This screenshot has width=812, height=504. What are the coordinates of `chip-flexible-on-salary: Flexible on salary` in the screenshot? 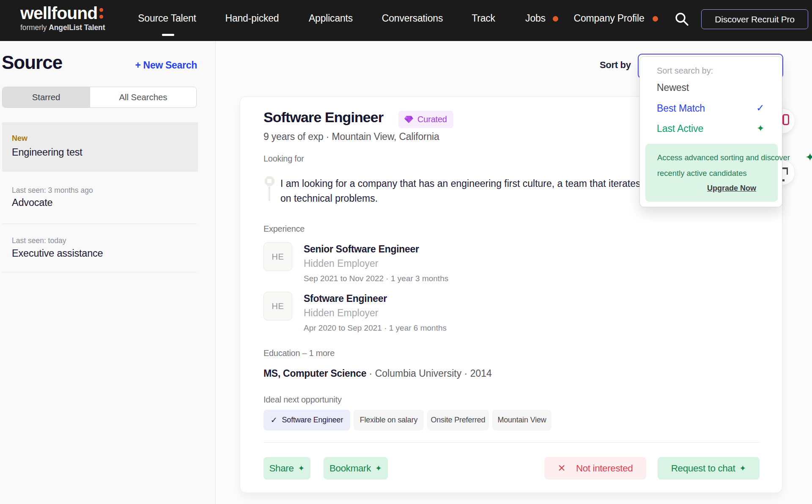 It's located at (389, 420).